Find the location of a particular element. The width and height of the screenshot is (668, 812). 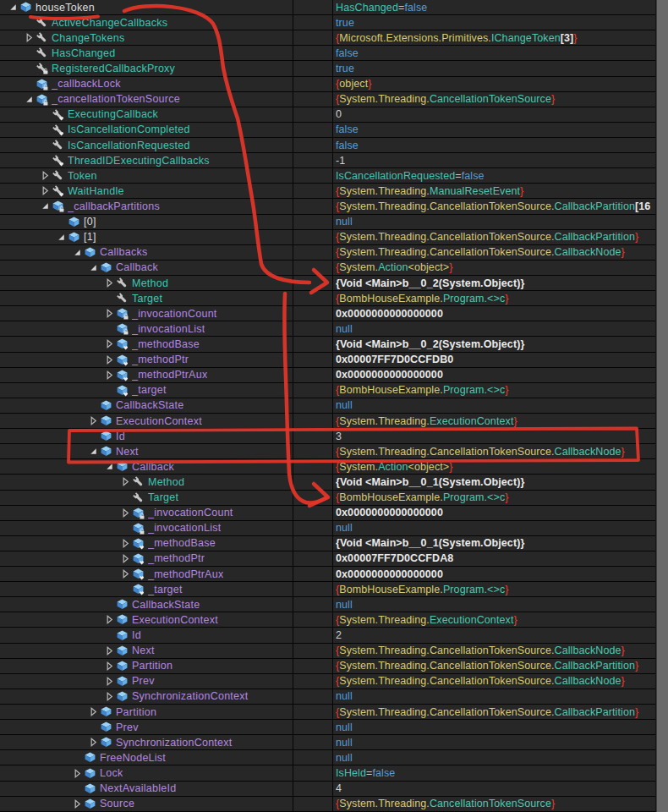

tree-row: _cancellationTokenSource{System.Threadin… is located at coordinates (334, 100).